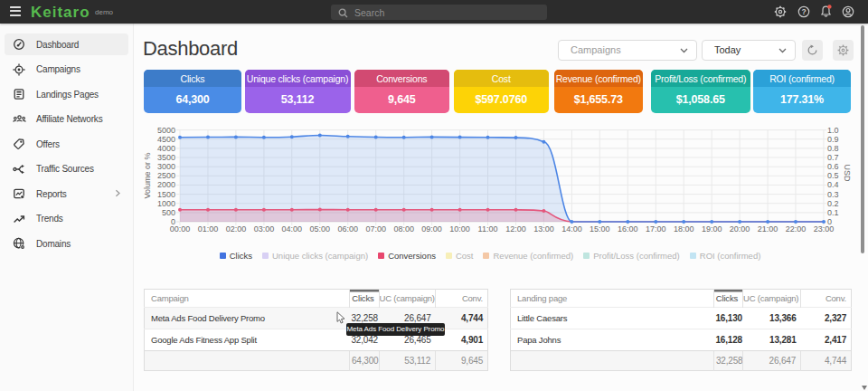 This screenshot has height=391, width=868. I want to click on svg-text: 500, so click(168, 213).